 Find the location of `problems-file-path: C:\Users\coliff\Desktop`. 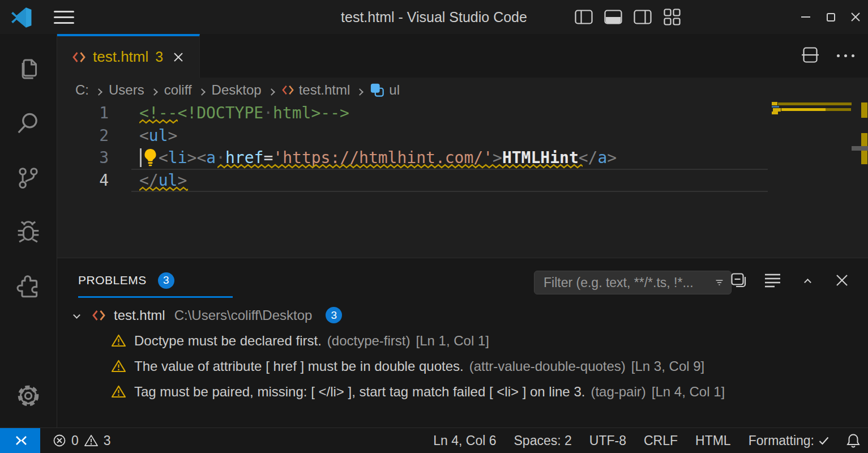

problems-file-path: C:\Users\coliff\Desktop is located at coordinates (243, 315).